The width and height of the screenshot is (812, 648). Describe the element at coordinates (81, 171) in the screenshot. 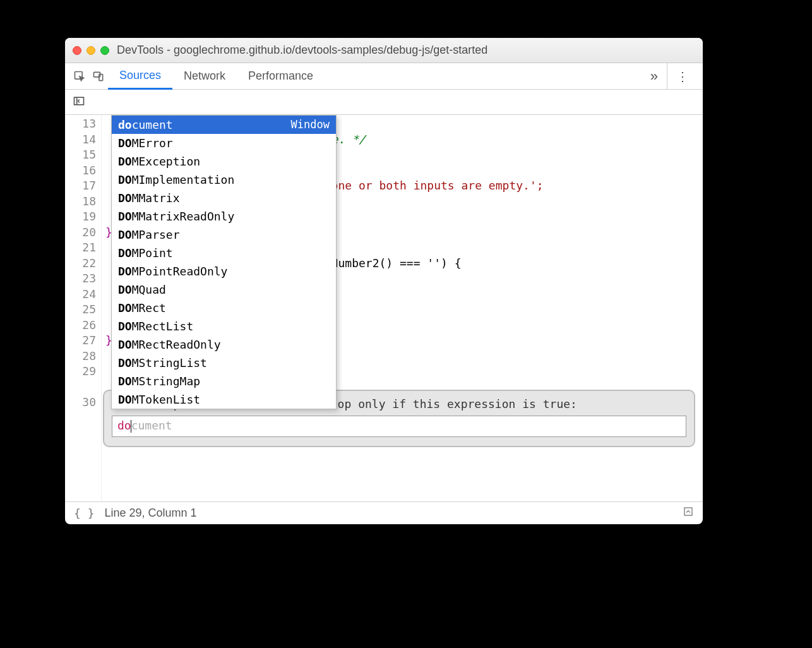

I see `line-number: 16` at that location.